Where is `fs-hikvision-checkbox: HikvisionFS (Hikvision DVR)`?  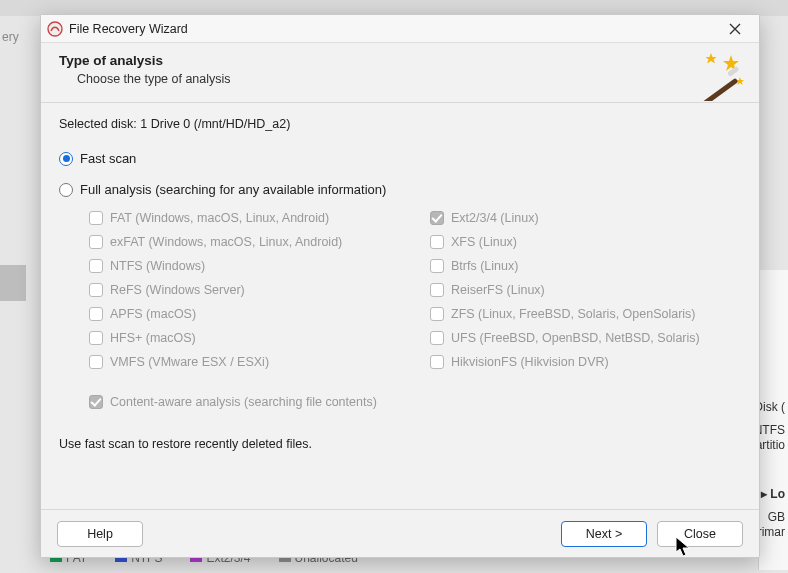
fs-hikvision-checkbox: HikvisionFS (Hikvision DVR) is located at coordinates (586, 362).